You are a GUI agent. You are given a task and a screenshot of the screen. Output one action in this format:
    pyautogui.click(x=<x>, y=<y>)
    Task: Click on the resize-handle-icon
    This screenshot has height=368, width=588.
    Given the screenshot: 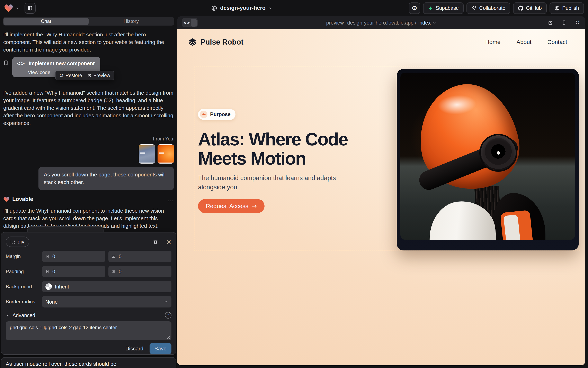 What is the action you would take?
    pyautogui.click(x=169, y=337)
    